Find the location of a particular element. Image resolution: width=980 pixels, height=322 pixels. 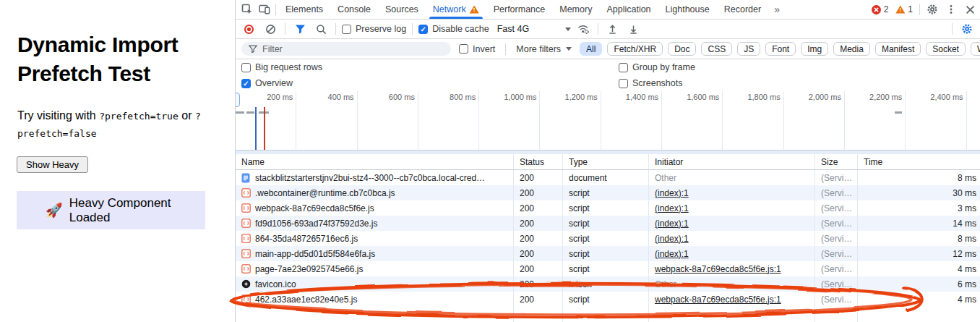

tab-application: Application is located at coordinates (629, 9).